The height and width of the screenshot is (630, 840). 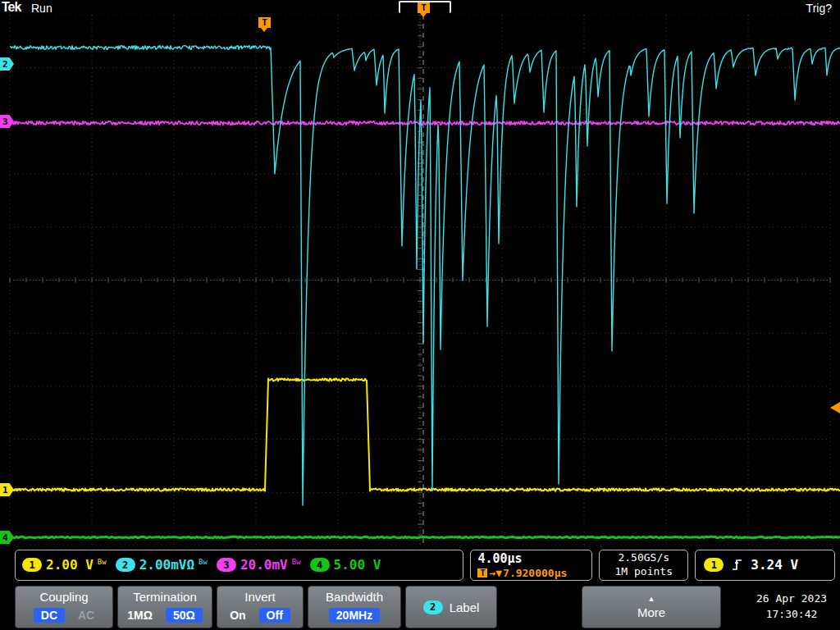 What do you see at coordinates (226, 564) in the screenshot?
I see `ch3-badge: 3` at bounding box center [226, 564].